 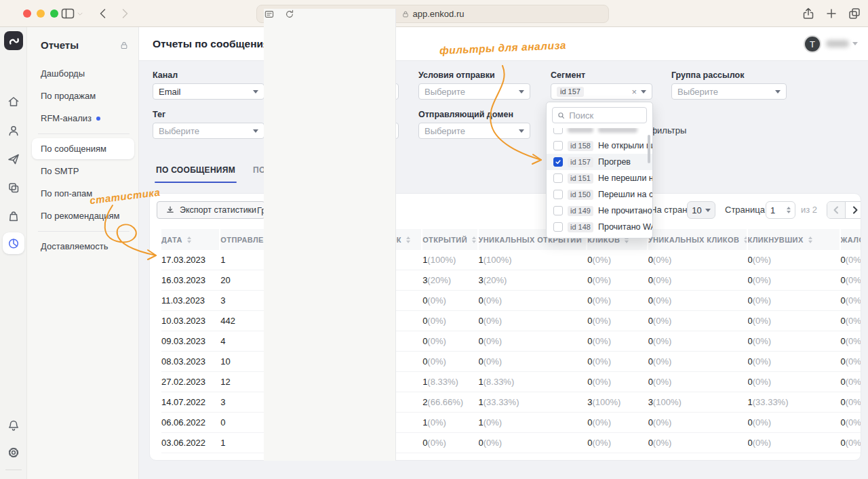 I want to click on filter-mailing-group-select: Выберите, so click(x=729, y=91).